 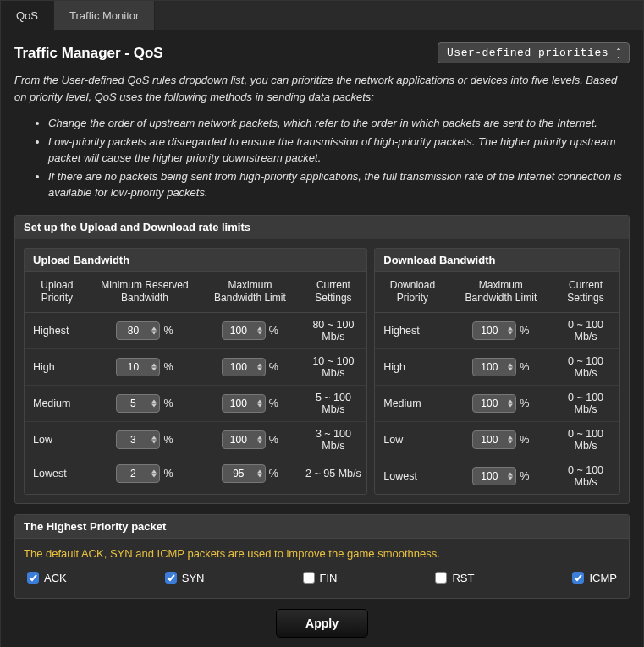 What do you see at coordinates (498, 367) in the screenshot?
I see `table-row: High%0 ~ 100 Mb/s` at bounding box center [498, 367].